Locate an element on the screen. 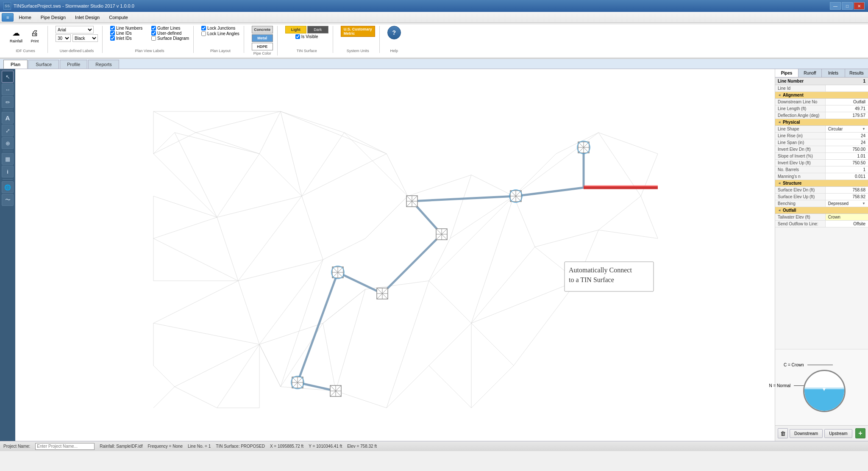 Image resolution: width=868 pixels, height=471 pixels. gutter-lines-checkbox is located at coordinates (153, 28).